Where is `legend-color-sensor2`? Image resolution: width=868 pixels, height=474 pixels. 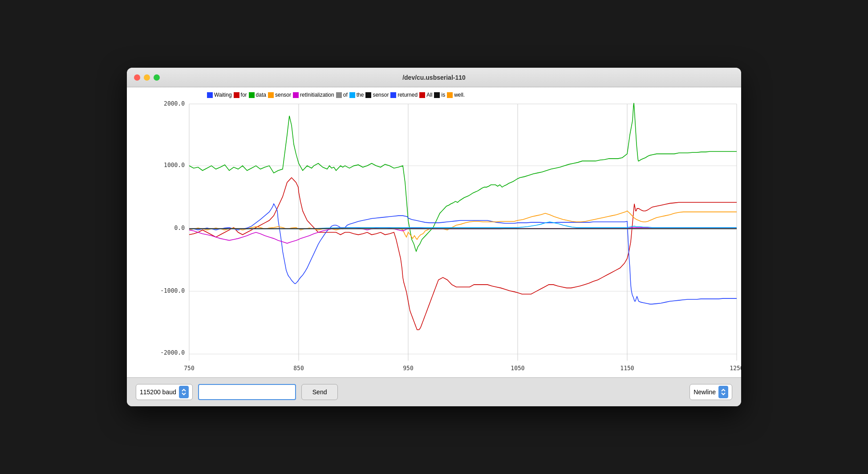 legend-color-sensor2 is located at coordinates (369, 95).